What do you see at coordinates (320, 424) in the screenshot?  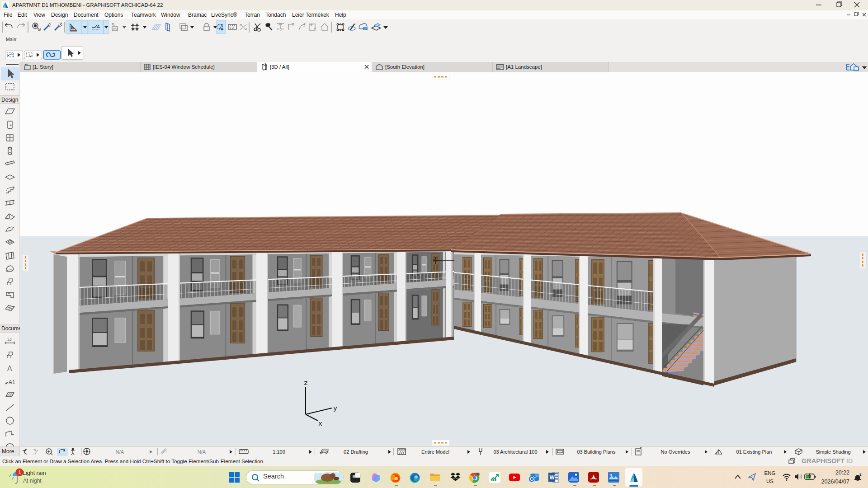 I see `svg-text: x` at bounding box center [320, 424].